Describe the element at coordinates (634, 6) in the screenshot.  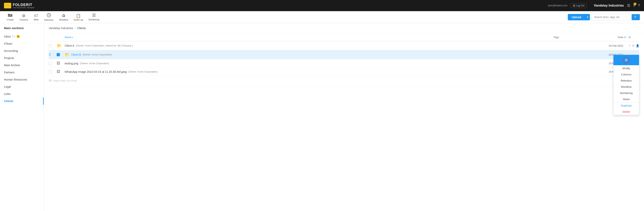
I see `share-button: ⇪ 1` at that location.